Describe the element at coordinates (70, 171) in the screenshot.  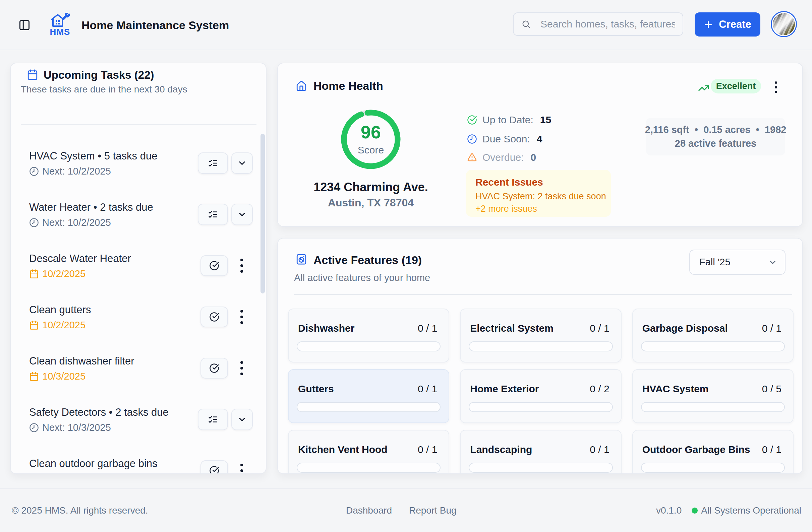
I see `task-meta: Next: 10/2/2025` at that location.